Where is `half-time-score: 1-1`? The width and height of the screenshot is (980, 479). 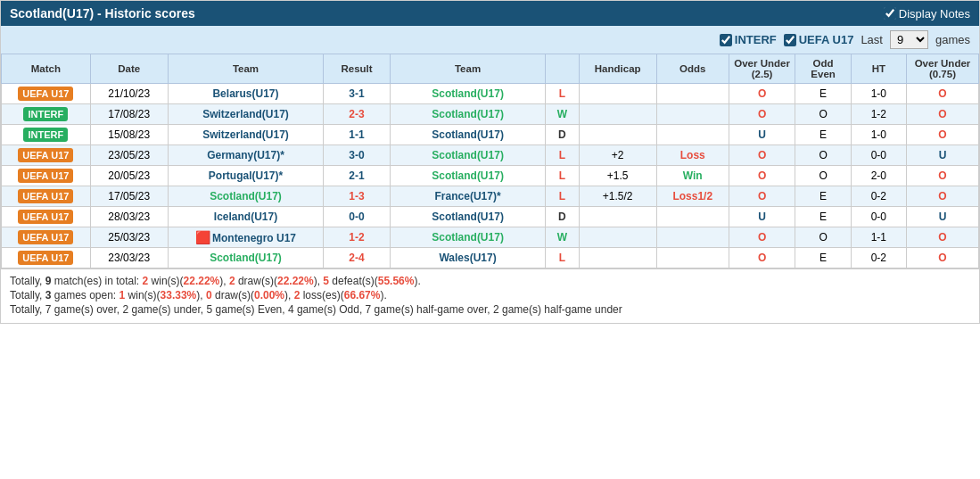
half-time-score: 1-1 is located at coordinates (878, 237).